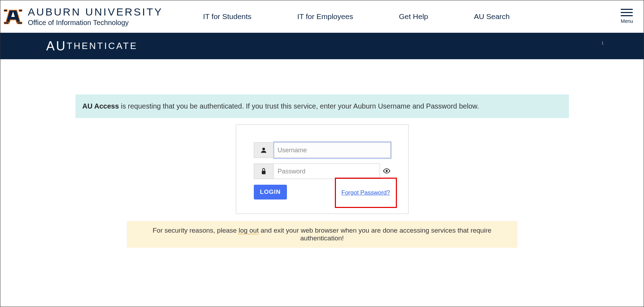  What do you see at coordinates (95, 16) in the screenshot?
I see `title-block: AUBURN UNIVERSITY Office of Information …` at bounding box center [95, 16].